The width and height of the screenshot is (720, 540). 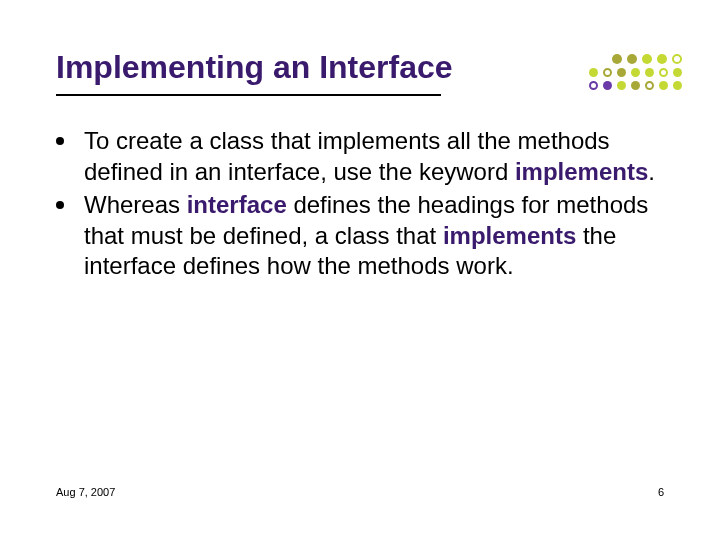 I want to click on slide-title: Implementing an Interface, so click(x=360, y=67).